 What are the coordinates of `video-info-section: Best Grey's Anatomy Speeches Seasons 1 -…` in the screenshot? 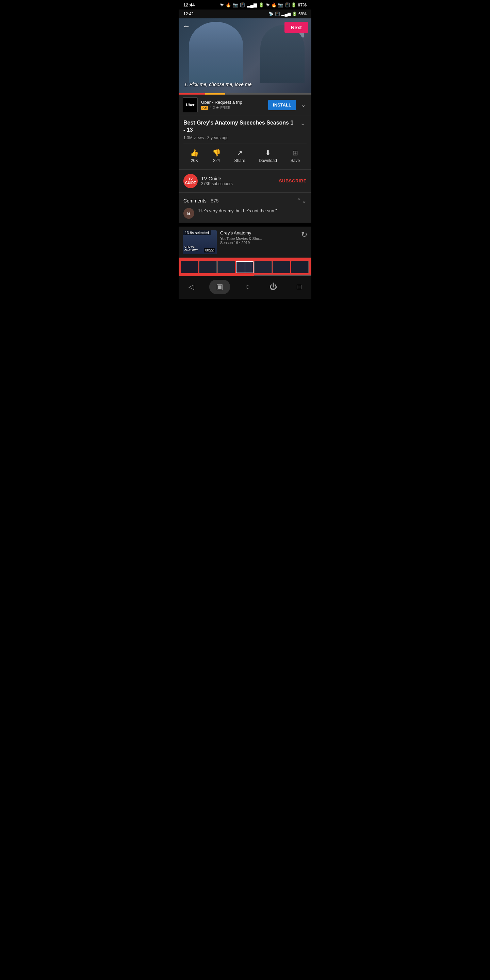 It's located at (245, 142).